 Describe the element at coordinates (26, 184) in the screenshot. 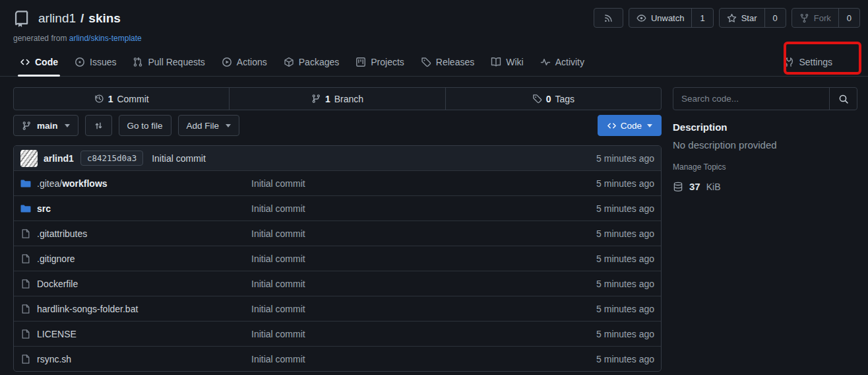

I see `folder-icon` at that location.